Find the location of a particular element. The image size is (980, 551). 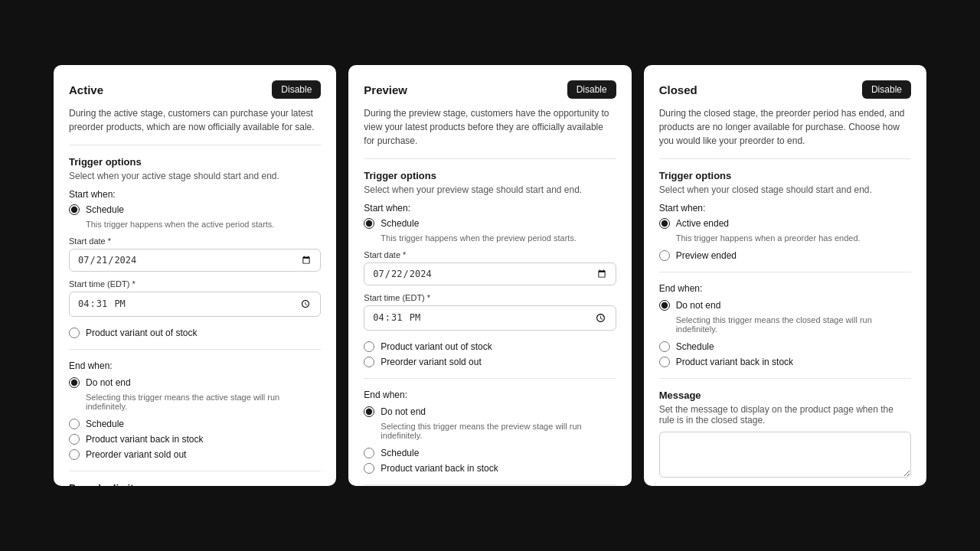

closed-end-schedule-option: Schedule is located at coordinates (786, 347).